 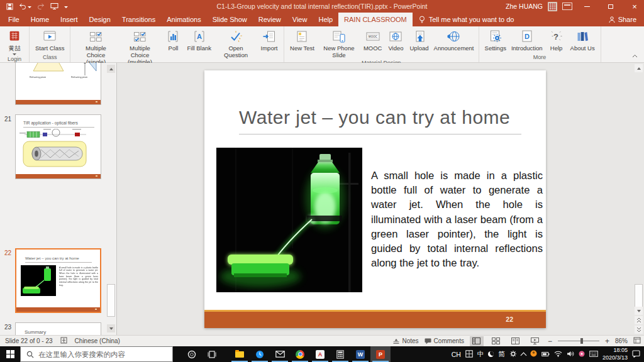 I want to click on ribbon-item-fill-blank: A Fill Blank, so click(x=199, y=40).